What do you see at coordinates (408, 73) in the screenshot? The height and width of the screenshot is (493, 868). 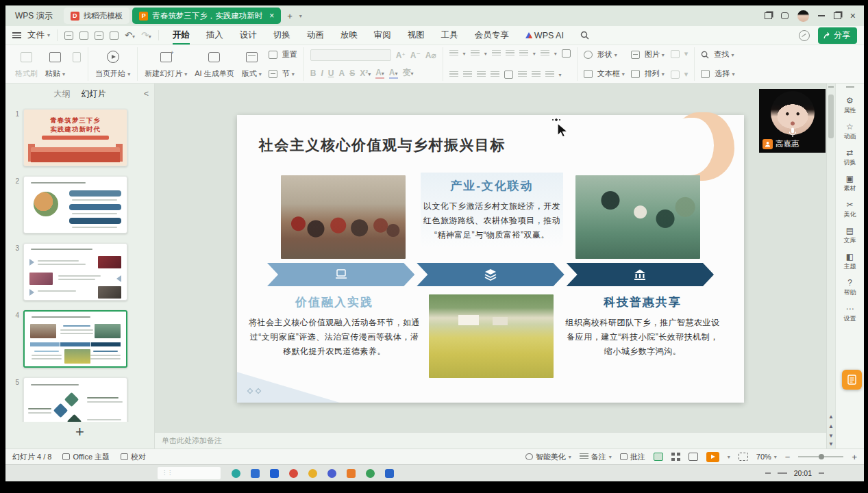 I see `text-effect-button: 变▾` at bounding box center [408, 73].